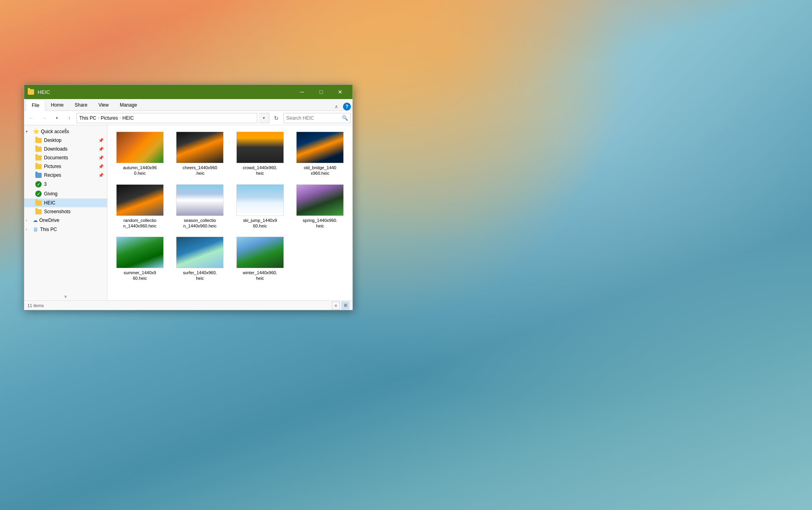 The image size is (812, 510). I want to click on forward-button: →, so click(44, 118).